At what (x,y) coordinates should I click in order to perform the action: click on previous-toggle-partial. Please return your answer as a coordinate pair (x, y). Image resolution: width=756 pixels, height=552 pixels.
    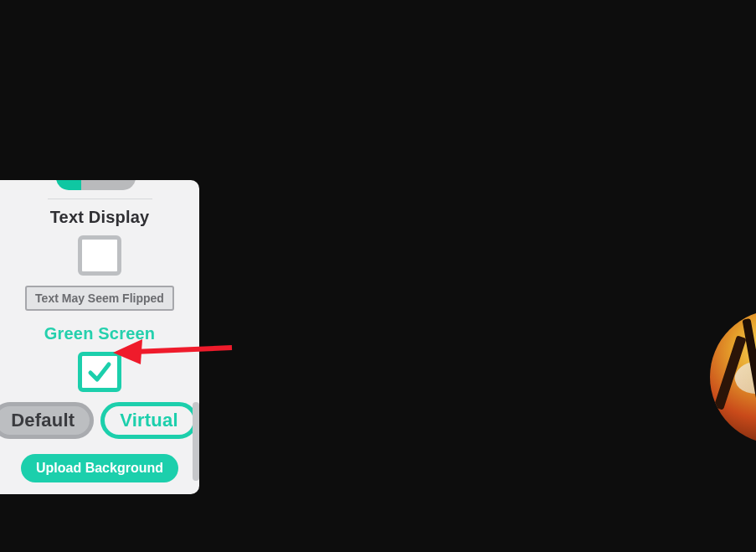
    Looking at the image, I should click on (100, 185).